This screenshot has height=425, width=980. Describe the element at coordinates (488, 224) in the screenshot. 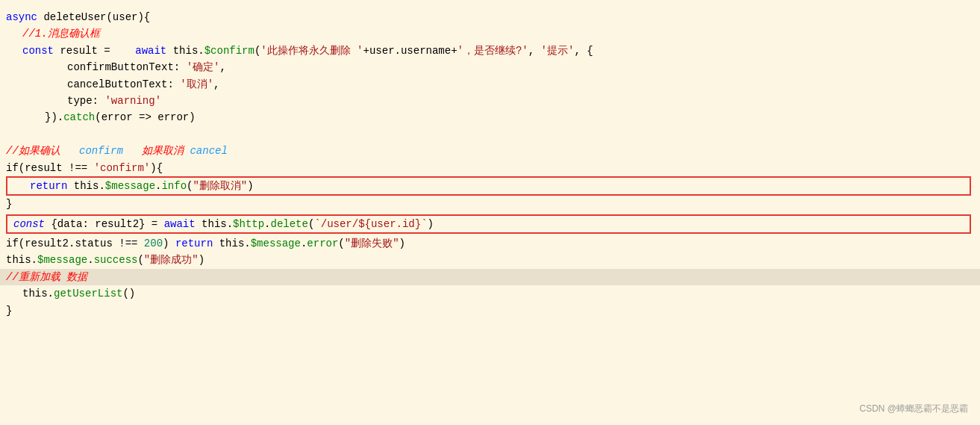

I see `red-box-2: const {data: result2} = await this.$http…` at that location.